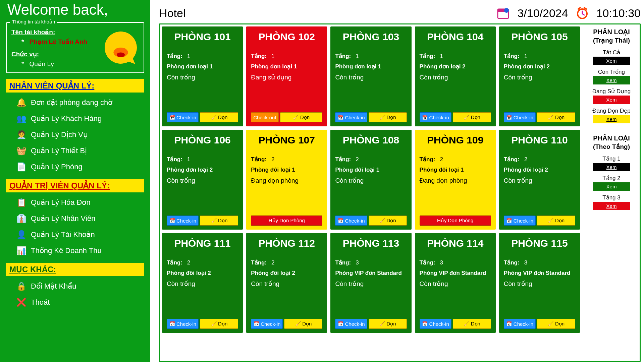  What do you see at coordinates (75, 151) in the screenshot?
I see `menu-item: 🧺Quản Lý Thiết Bị` at bounding box center [75, 151].